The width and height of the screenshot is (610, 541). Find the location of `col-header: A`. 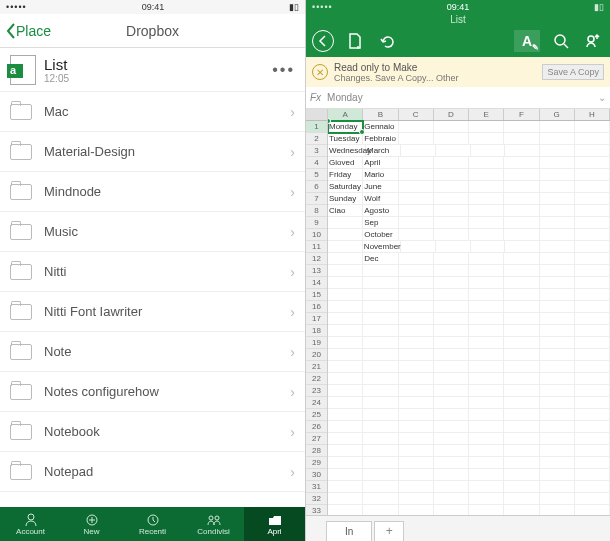

col-header: A is located at coordinates (346, 114).